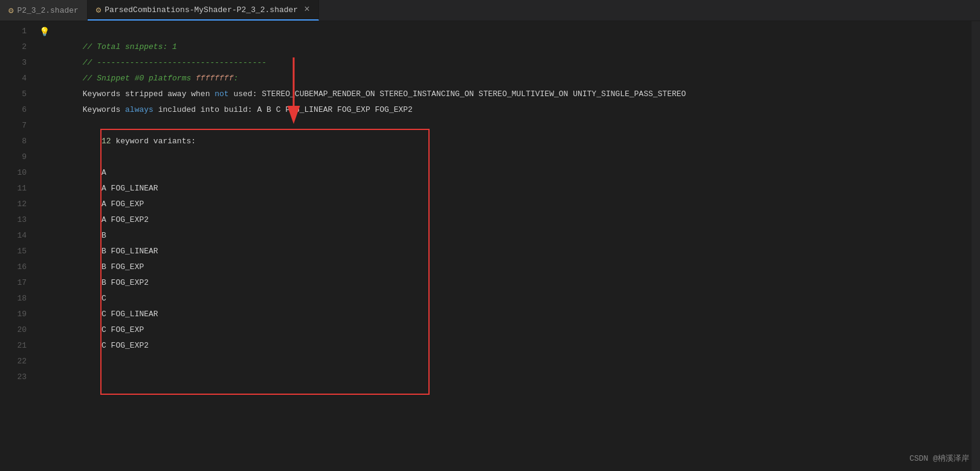  I want to click on code-line-12: A FOG_EXP2, so click(512, 204).